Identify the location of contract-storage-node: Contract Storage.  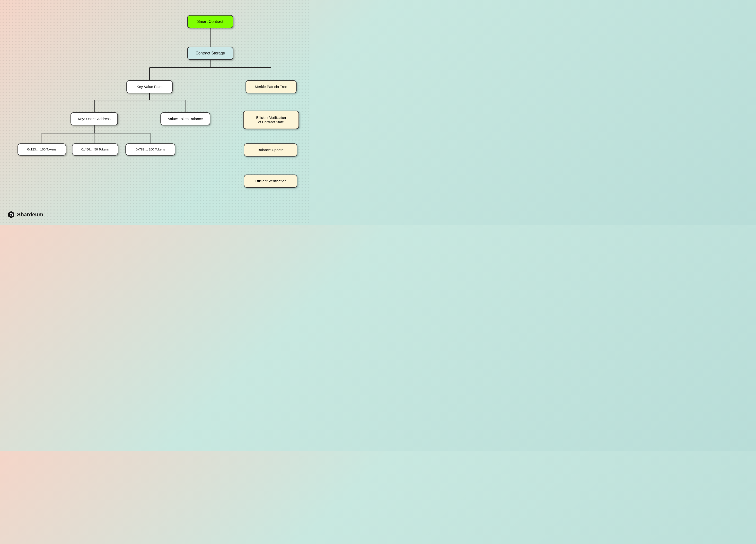
(210, 53).